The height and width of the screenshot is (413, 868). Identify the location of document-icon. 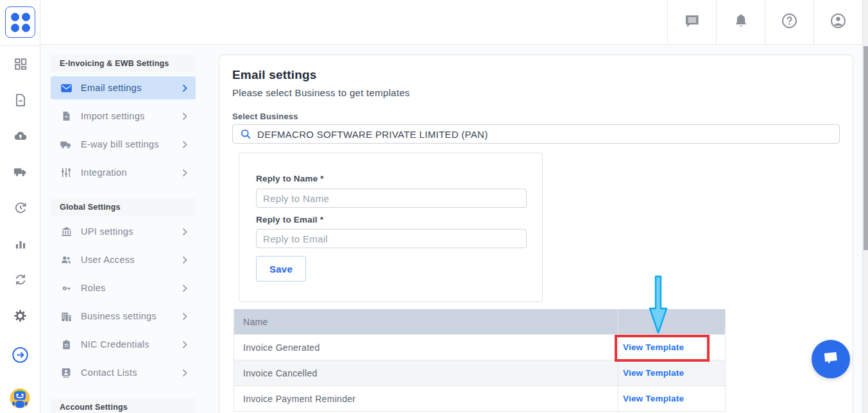
(21, 100).